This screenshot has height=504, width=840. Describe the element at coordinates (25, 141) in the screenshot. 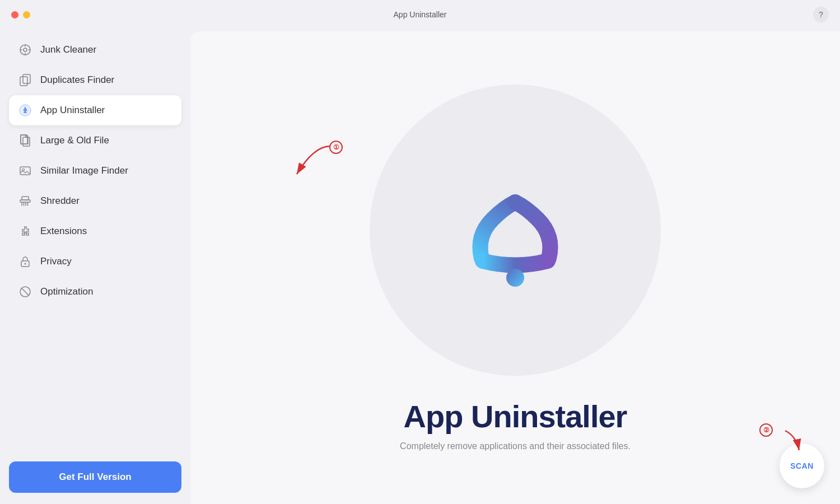

I see `file-icon` at that location.